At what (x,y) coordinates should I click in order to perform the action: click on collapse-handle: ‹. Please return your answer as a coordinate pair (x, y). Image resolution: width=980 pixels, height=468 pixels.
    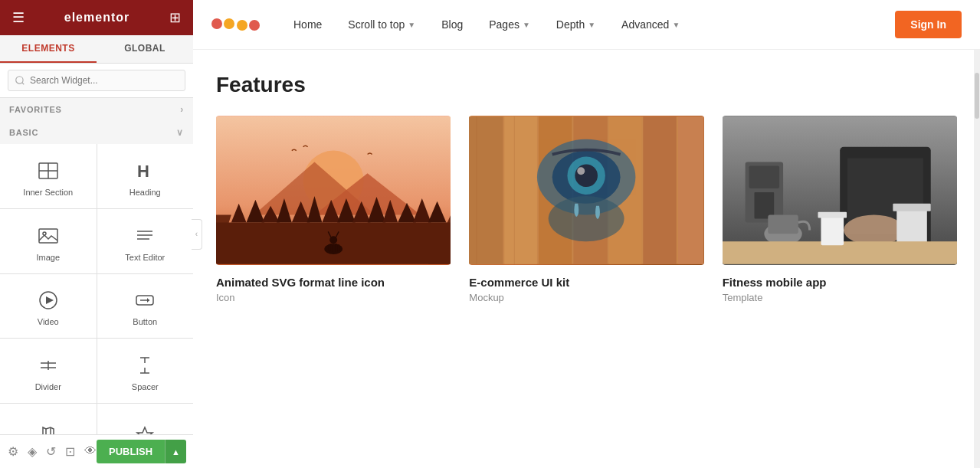
    Looking at the image, I should click on (197, 234).